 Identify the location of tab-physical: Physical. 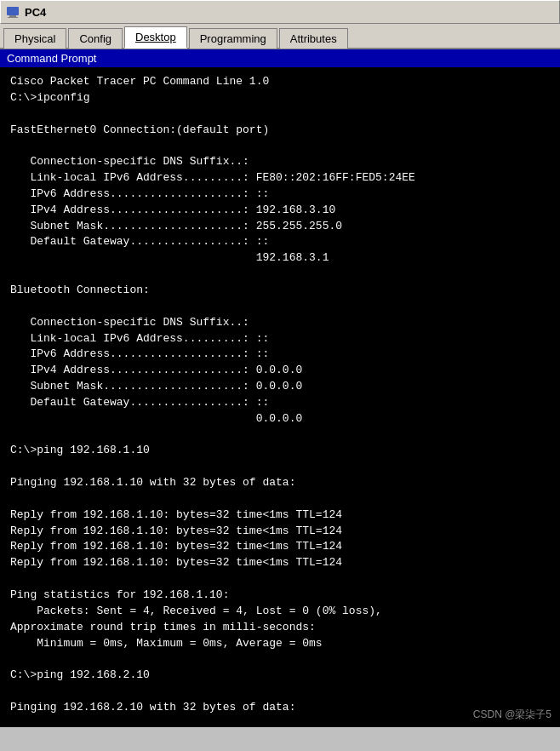
(35, 38).